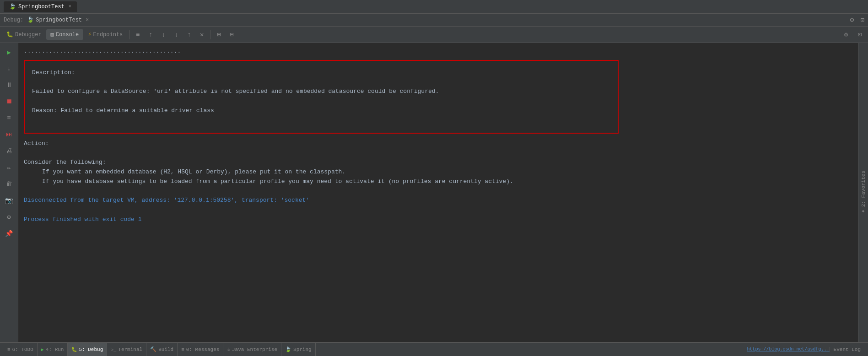  Describe the element at coordinates (229, 350) in the screenshot. I see `java-icon: ☕` at that location.